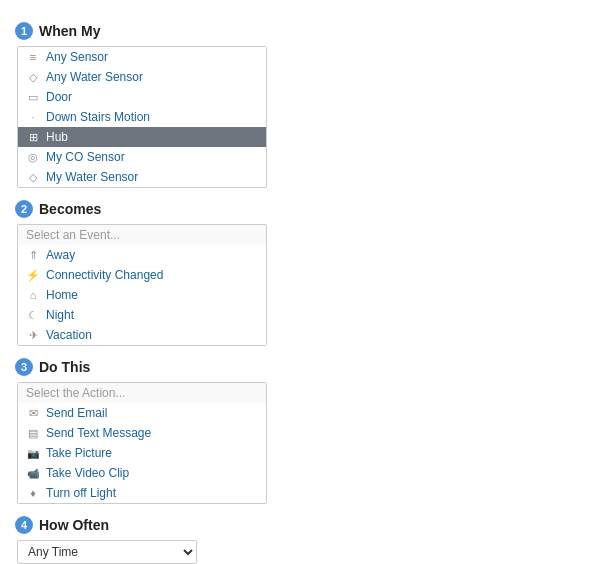  I want to click on becomes-placeholder-text: Select an Event..., so click(73, 235).